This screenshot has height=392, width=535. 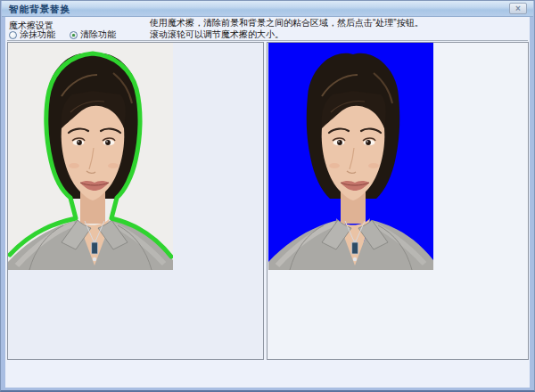 What do you see at coordinates (268, 41) in the screenshot?
I see `horizontal-separator` at bounding box center [268, 41].